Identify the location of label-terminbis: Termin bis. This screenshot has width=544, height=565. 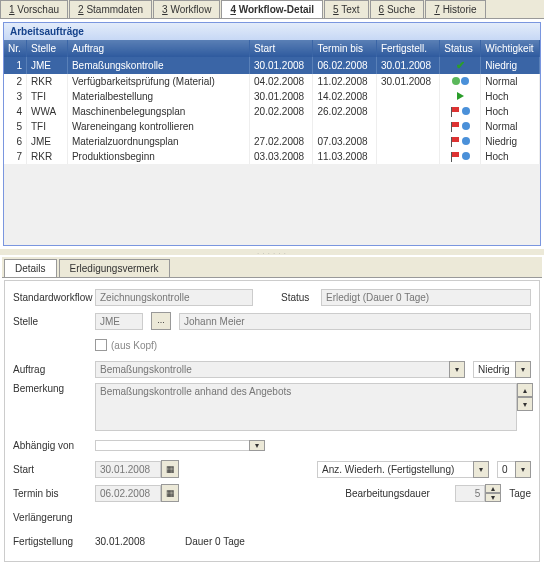
(54, 494).